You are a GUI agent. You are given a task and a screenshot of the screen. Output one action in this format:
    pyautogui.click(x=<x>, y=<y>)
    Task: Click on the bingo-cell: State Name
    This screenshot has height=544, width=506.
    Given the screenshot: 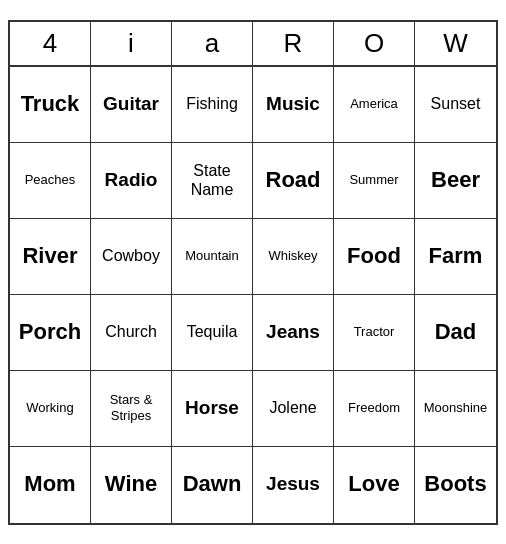 What is the action you would take?
    pyautogui.click(x=212, y=181)
    